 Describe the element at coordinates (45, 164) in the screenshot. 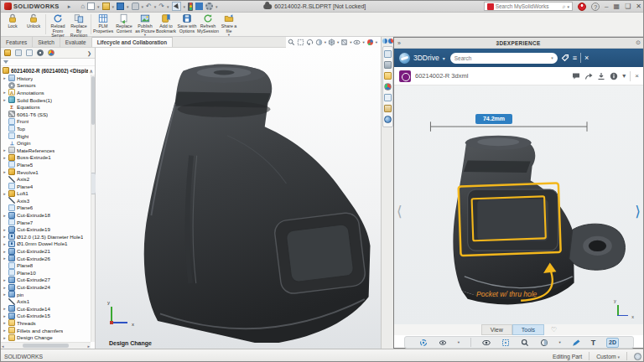

I see `tree-item: Plane5` at that location.